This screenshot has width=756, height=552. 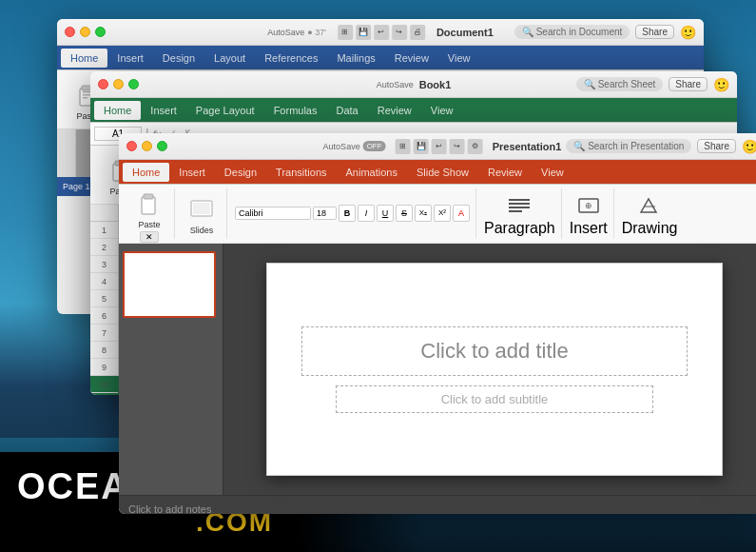 What do you see at coordinates (396, 85) in the screenshot?
I see `excel-autosave: AutoSave` at bounding box center [396, 85].